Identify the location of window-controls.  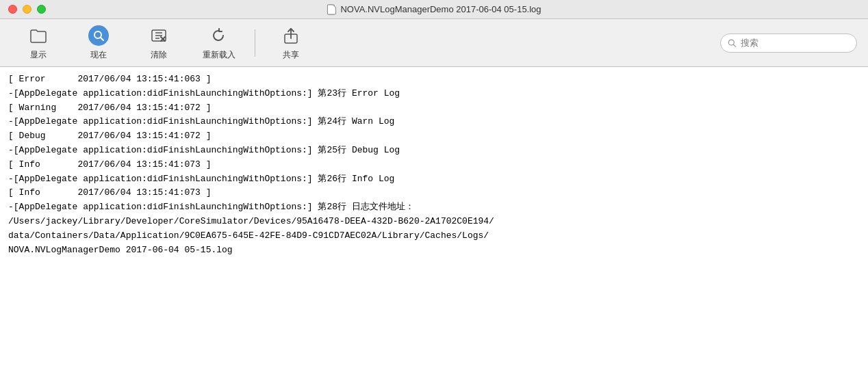
(27, 10).